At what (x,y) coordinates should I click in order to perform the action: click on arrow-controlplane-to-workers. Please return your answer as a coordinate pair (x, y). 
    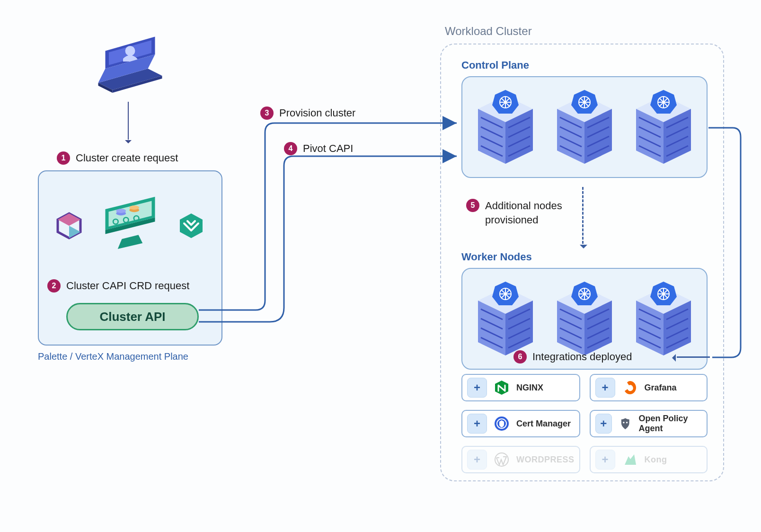
    Looking at the image, I should click on (583, 215).